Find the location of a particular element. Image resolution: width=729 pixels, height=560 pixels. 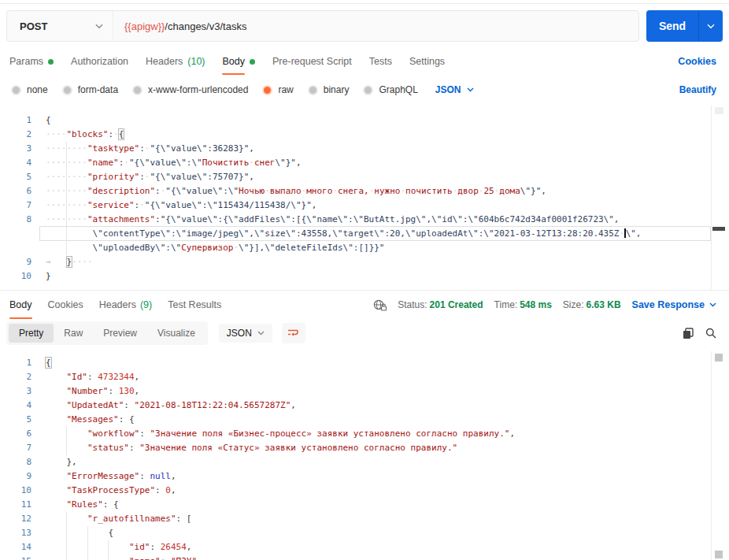

response-language-select: JSON is located at coordinates (246, 333).